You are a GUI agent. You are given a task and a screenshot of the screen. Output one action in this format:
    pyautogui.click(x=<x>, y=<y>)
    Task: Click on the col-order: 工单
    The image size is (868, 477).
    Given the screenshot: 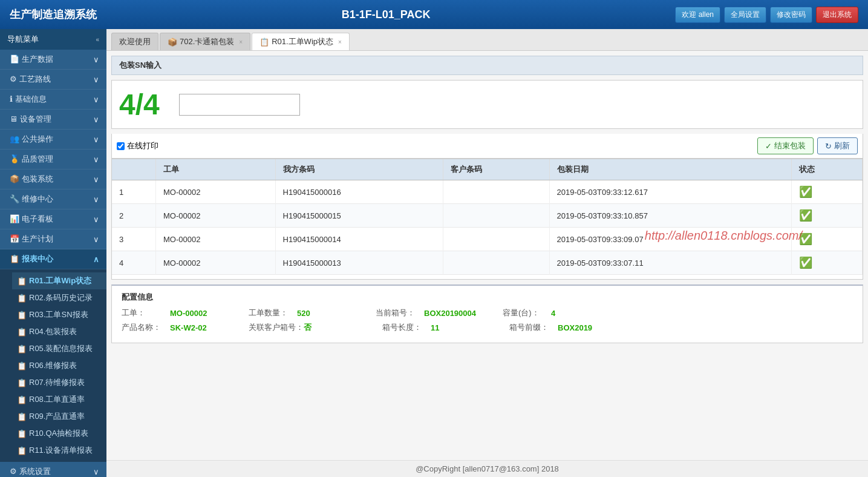 What is the action you would take?
    pyautogui.click(x=216, y=169)
    